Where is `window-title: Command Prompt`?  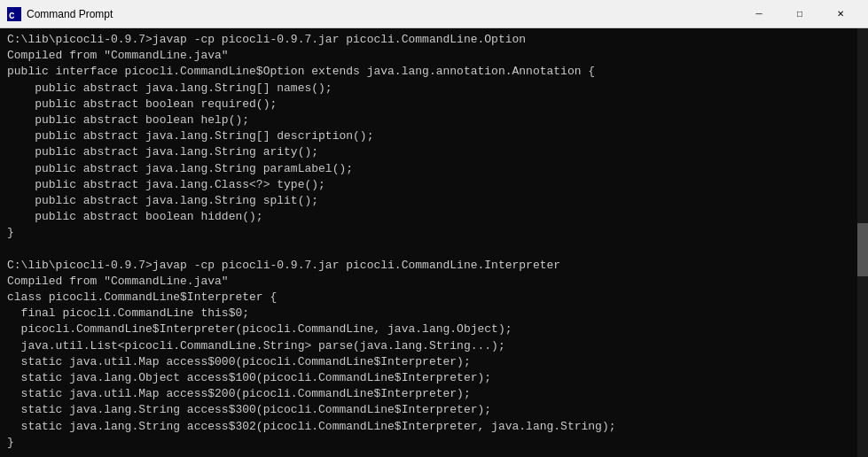
window-title: Command Prompt is located at coordinates (383, 14).